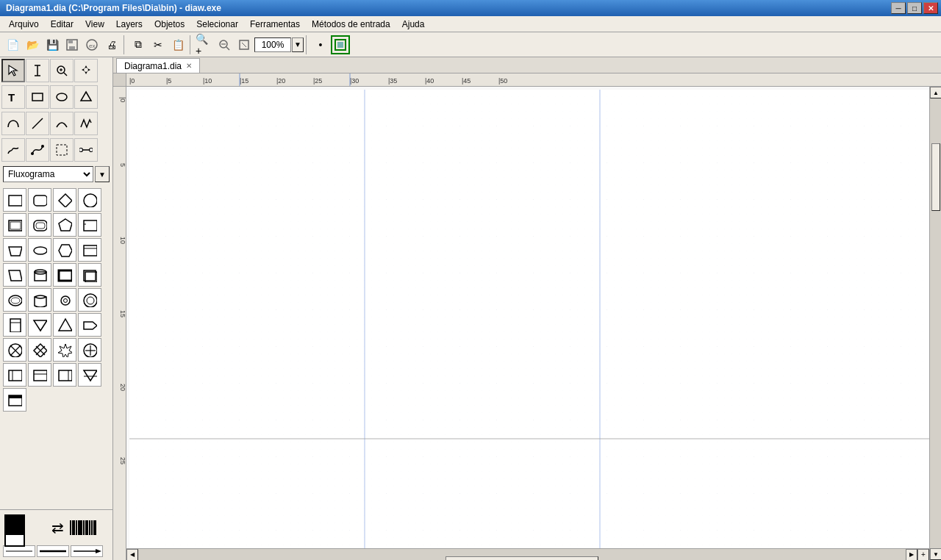 Image resolution: width=941 pixels, height=560 pixels. I want to click on foreground-color, so click(15, 525).